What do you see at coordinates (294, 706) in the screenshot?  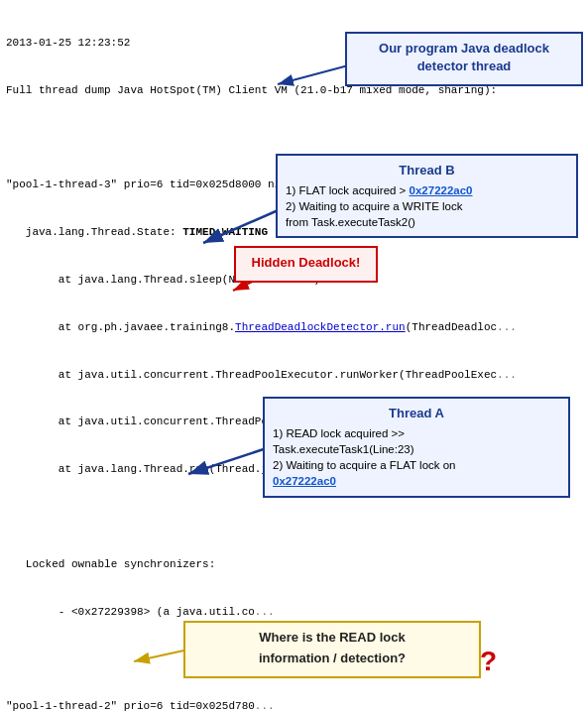 I see `thread2-header: "pool-1-thread-2" prio=6 tid=0x025d780..…` at bounding box center [294, 706].